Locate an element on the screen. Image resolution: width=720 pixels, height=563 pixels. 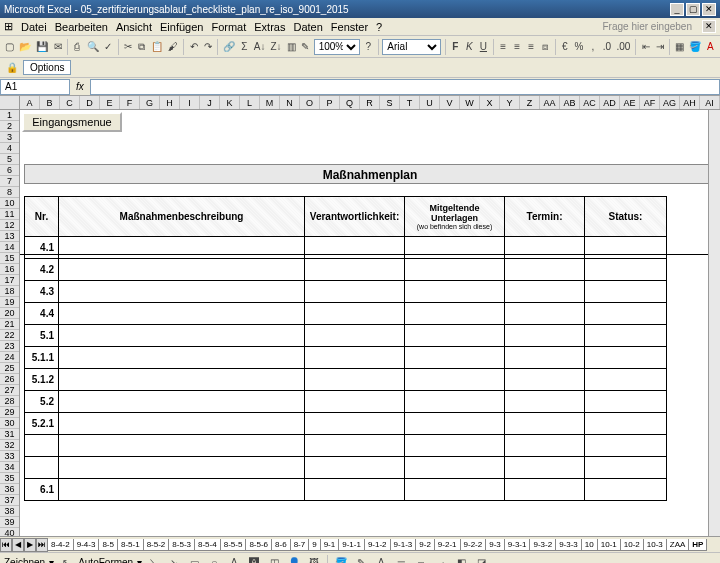
plan-row: 5.2.1 is located at coordinates (346, 424).